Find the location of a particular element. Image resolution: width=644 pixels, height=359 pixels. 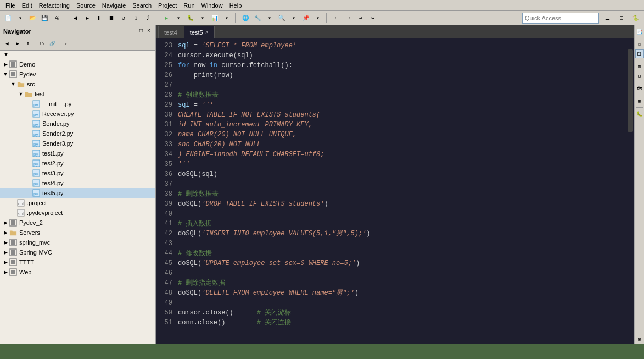

right-icon-bottom: ⊡ is located at coordinates (640, 339).